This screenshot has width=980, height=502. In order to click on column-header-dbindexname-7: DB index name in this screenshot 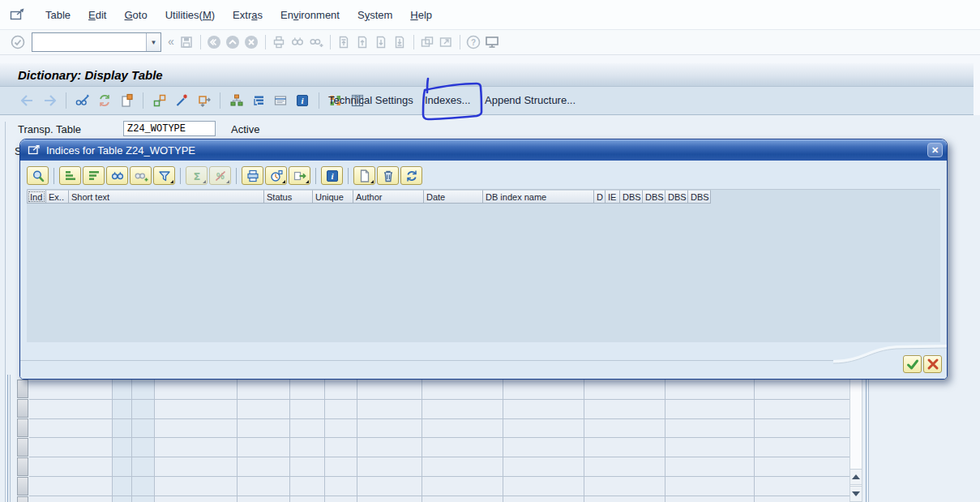, I will do `click(538, 196)`.